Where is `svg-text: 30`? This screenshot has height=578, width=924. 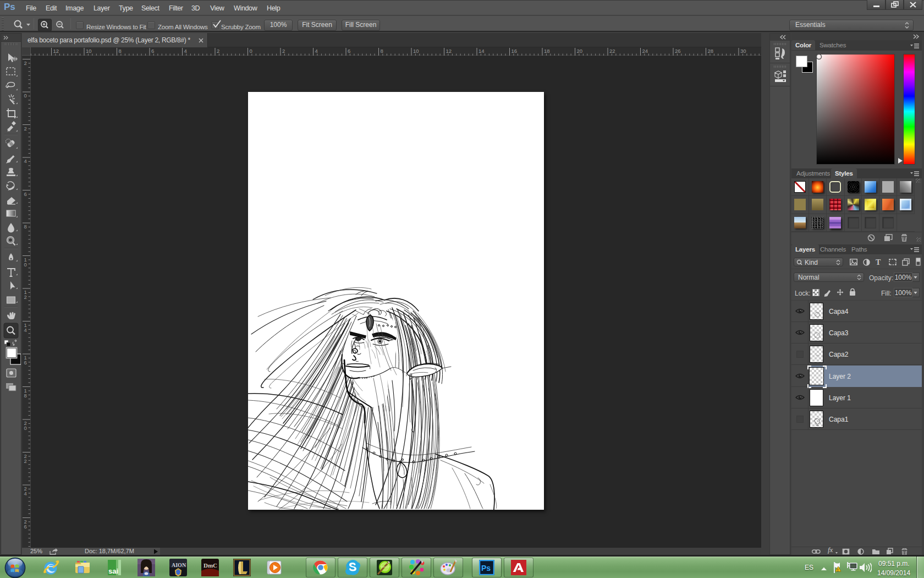 svg-text: 30 is located at coordinates (744, 51).